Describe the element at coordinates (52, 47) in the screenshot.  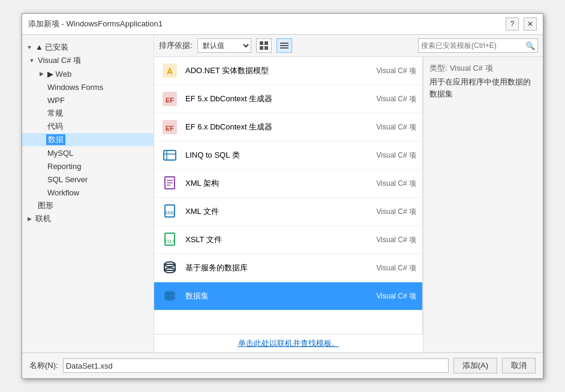
I see `installed-label: ▲ 已安装` at that location.